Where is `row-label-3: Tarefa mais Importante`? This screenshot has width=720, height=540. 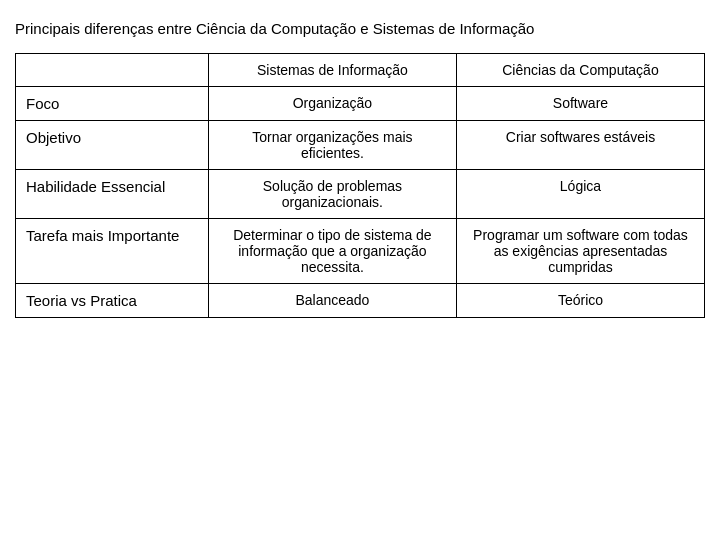
row-label-3: Tarefa mais Importante is located at coordinates (112, 252).